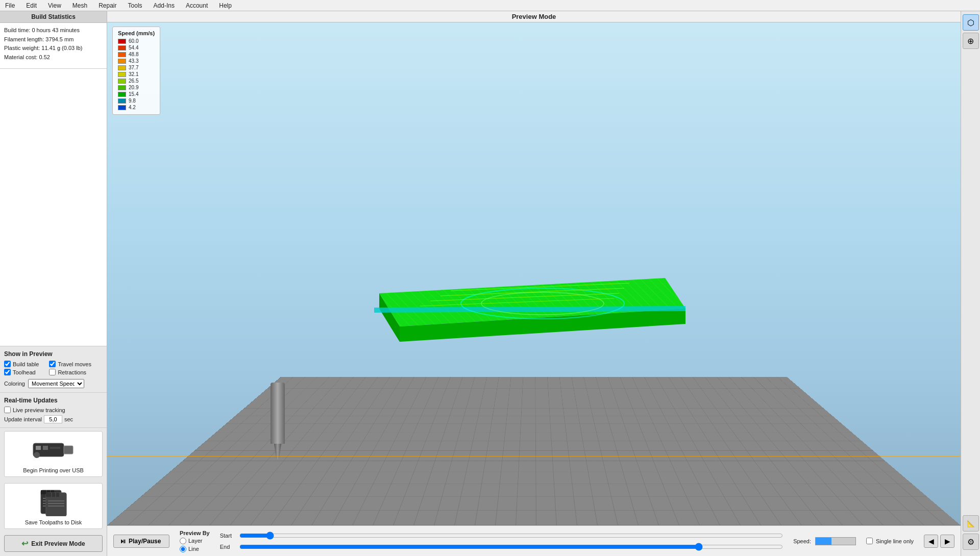 This screenshot has width=980, height=556. I want to click on speed-legend-title: Speed (mm/s), so click(136, 33).